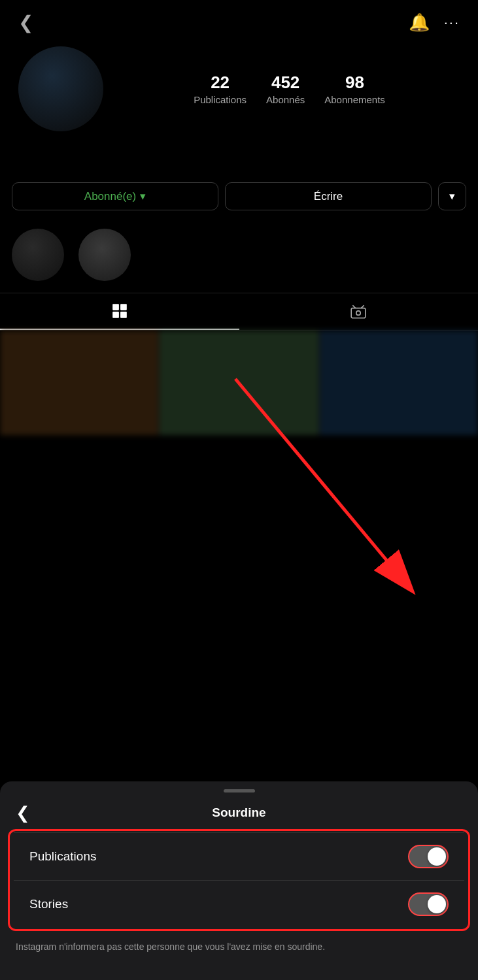 Image resolution: width=478 pixels, height=980 pixels. I want to click on avatar, so click(61, 89).